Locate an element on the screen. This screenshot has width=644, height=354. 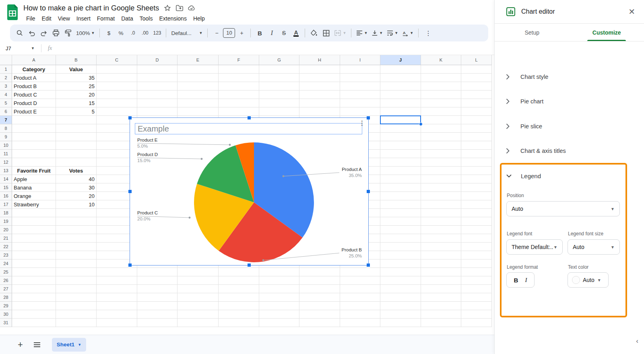
row-header-21: 21 is located at coordinates (6, 238).